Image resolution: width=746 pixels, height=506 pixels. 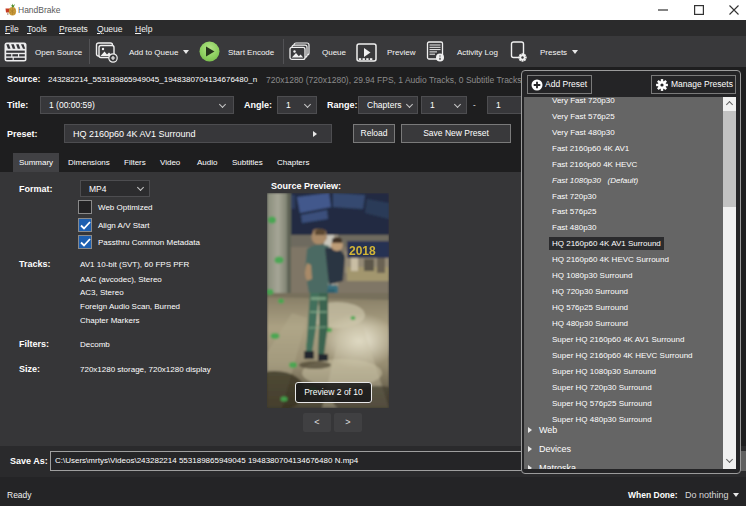 I want to click on svg-text: 2018, so click(x=362, y=251).